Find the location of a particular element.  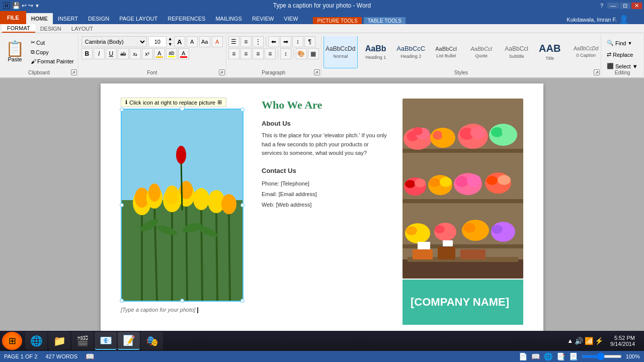

style-normal-item: AaBbCcDd Normal is located at coordinates (341, 52).